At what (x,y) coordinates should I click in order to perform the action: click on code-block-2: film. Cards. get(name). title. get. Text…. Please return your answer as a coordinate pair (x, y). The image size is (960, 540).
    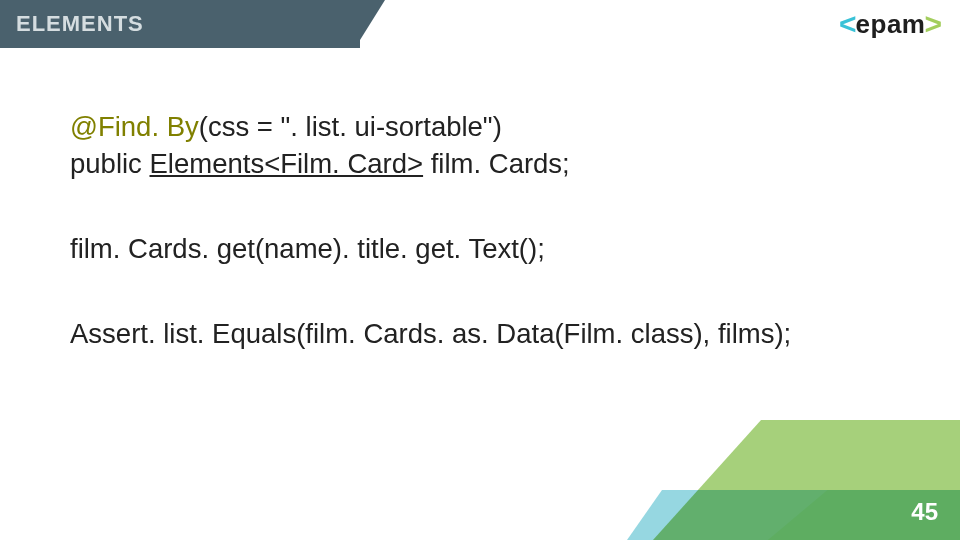
    Looking at the image, I should click on (480, 248).